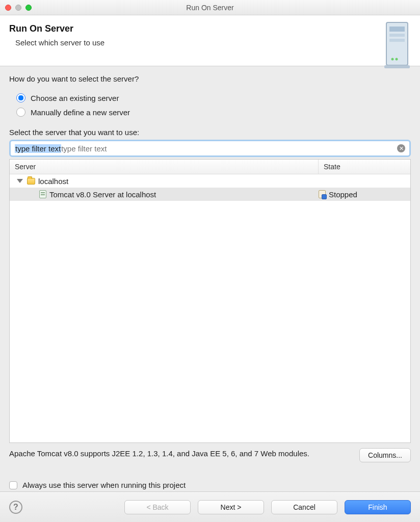  What do you see at coordinates (103, 195) in the screenshot?
I see `server-name: Tomcat v8.0 Server at localhost` at bounding box center [103, 195].